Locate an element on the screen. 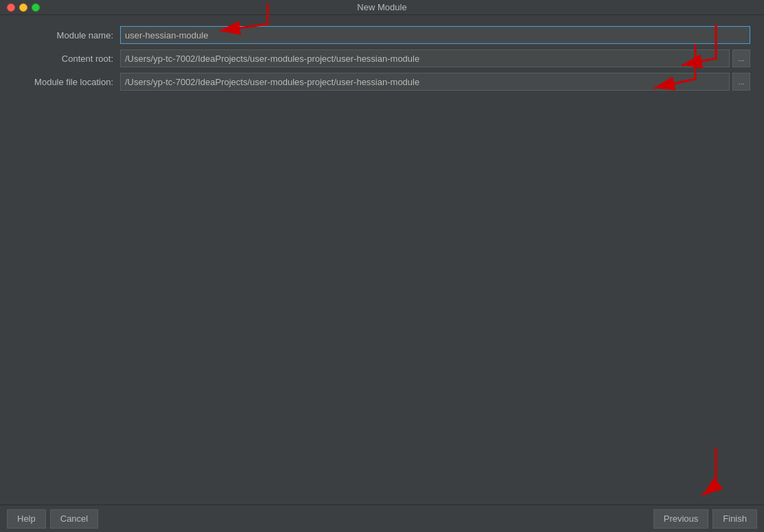 This screenshot has width=764, height=532. module-name-input-wrapper is located at coordinates (435, 35).